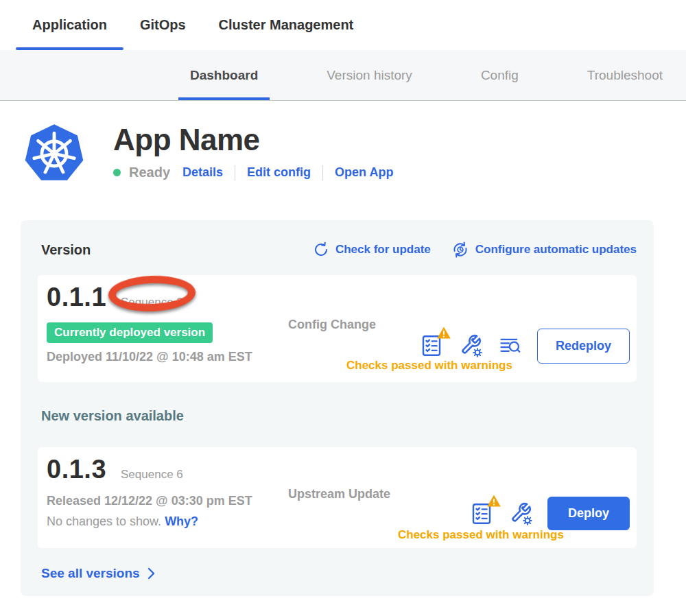  I want to click on page-title: App Name, so click(253, 140).